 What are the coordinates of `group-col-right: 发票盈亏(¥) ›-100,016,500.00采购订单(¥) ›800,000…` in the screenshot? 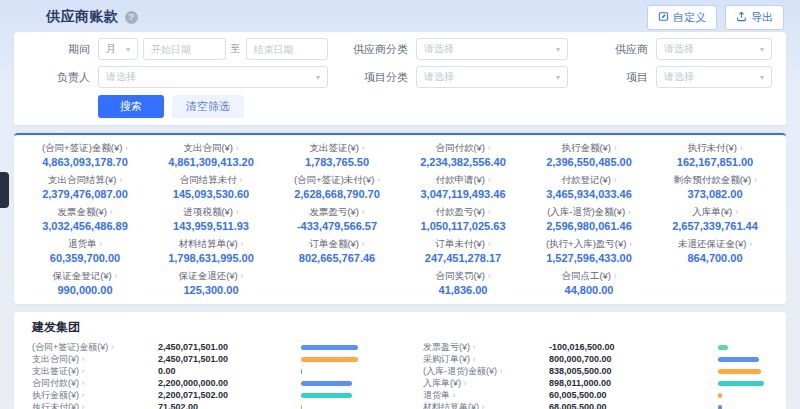 It's located at (596, 375).